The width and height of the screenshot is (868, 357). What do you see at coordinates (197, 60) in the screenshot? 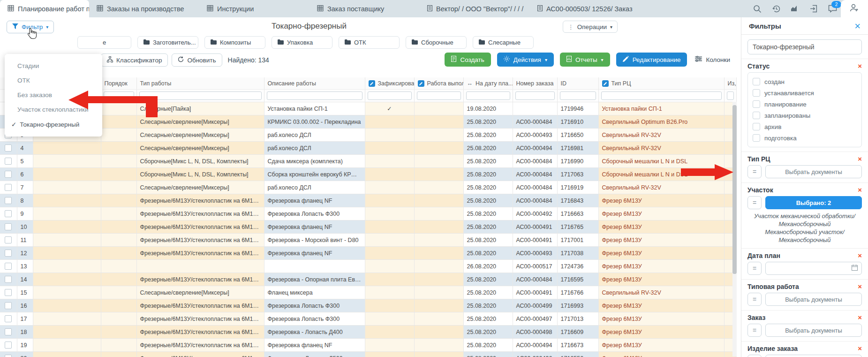
I see `refresh-button: Обновить` at bounding box center [197, 60].